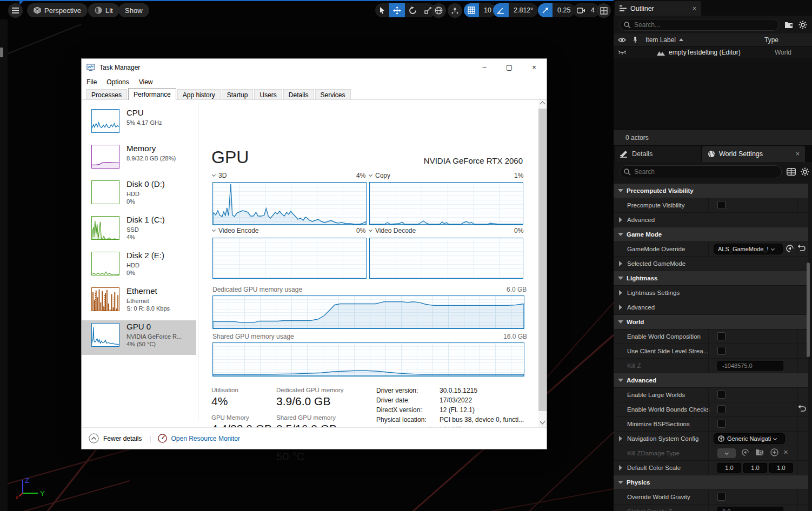 This screenshot has height=511, width=812. What do you see at coordinates (721, 394) in the screenshot?
I see `enable-large-worlds-checkbox` at bounding box center [721, 394].